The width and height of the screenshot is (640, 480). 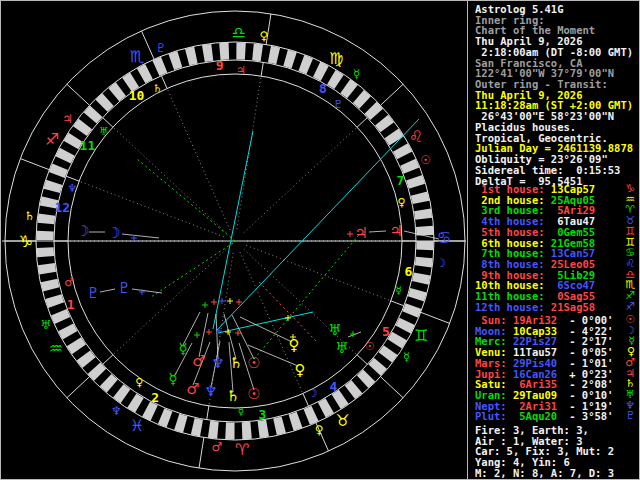 I want to click on house-number: 3, so click(x=263, y=414).